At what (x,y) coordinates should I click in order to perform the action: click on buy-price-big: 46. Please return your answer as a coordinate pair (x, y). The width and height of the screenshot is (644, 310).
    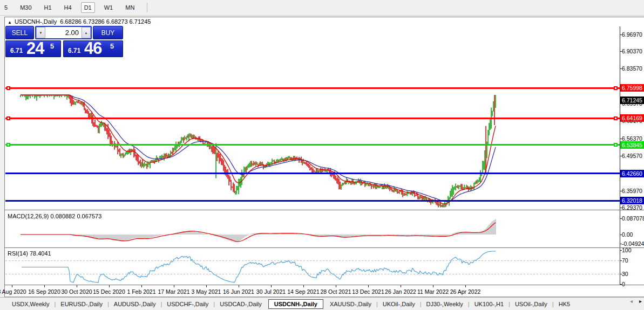
    Looking at the image, I should click on (93, 49).